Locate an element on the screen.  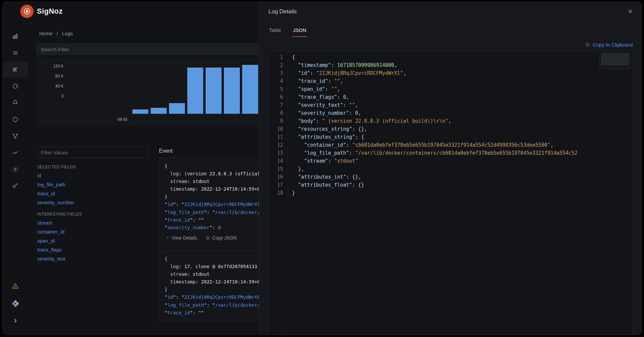
y-tick: 120 K is located at coordinates (55, 67).